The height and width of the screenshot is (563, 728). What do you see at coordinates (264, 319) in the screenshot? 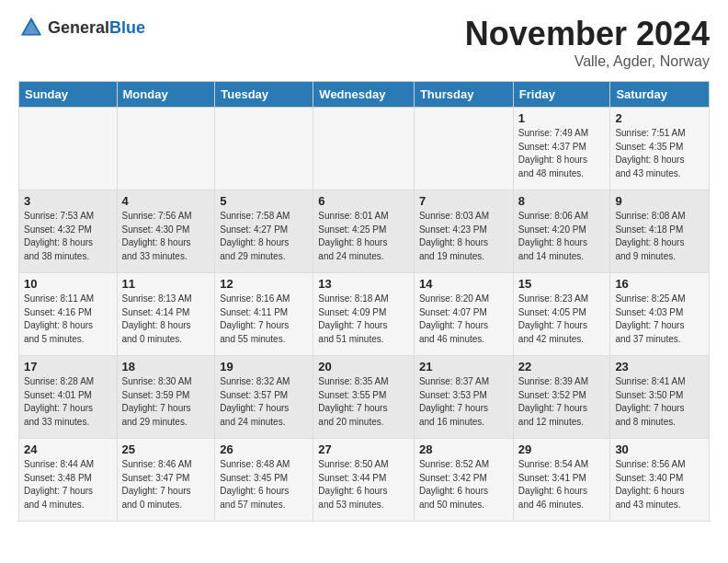
I see `day-info: Sunrise: 8:16 AM Sunset: 4:11 PM Dayligh…` at bounding box center [264, 319].